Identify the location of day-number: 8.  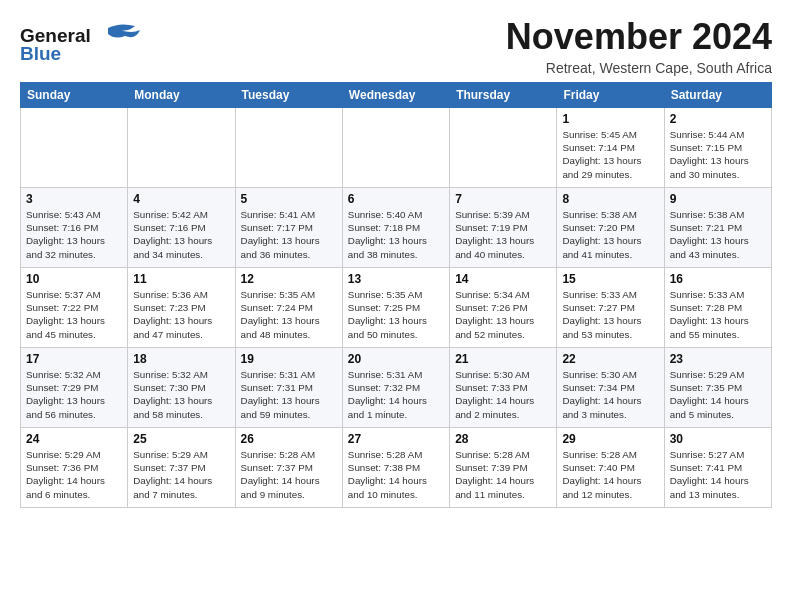
(610, 199).